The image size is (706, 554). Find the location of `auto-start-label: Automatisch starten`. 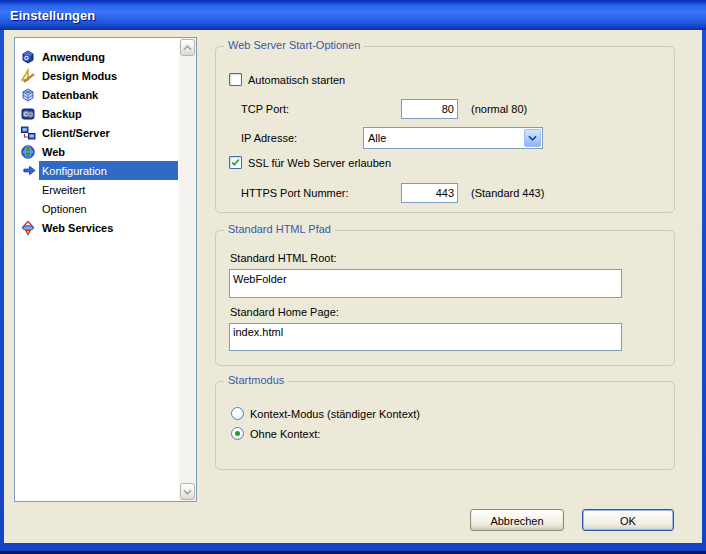

auto-start-label: Automatisch starten is located at coordinates (296, 80).